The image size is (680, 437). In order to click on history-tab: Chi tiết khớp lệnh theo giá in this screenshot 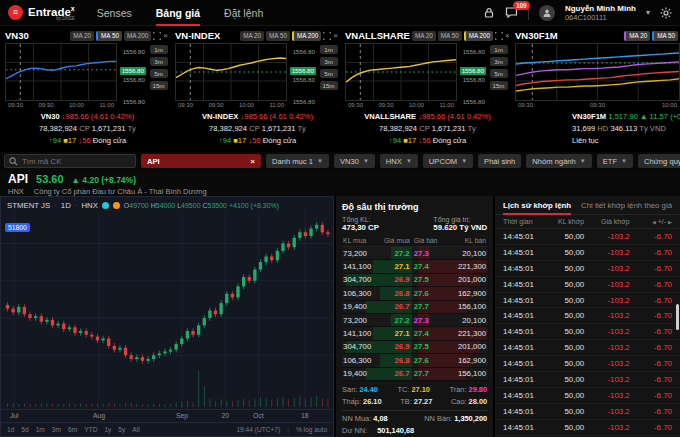, I will do `click(626, 206)`.